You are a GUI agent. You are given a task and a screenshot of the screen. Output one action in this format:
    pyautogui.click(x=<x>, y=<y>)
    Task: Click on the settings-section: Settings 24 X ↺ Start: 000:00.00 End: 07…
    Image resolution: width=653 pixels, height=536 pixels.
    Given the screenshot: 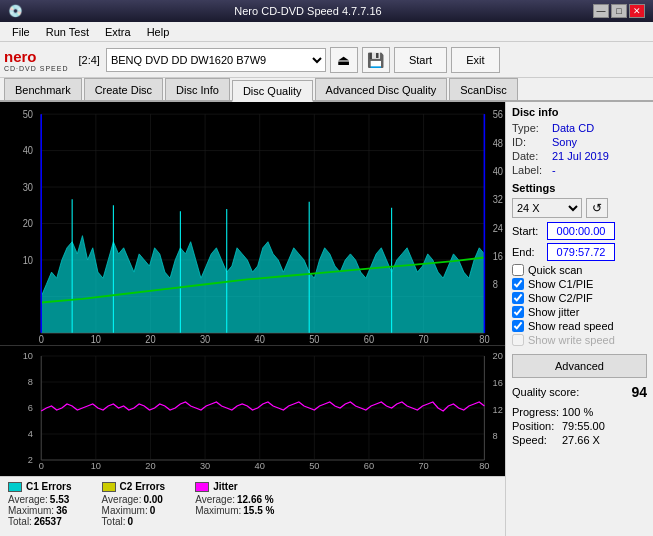 What is the action you would take?
    pyautogui.click(x=580, y=264)
    